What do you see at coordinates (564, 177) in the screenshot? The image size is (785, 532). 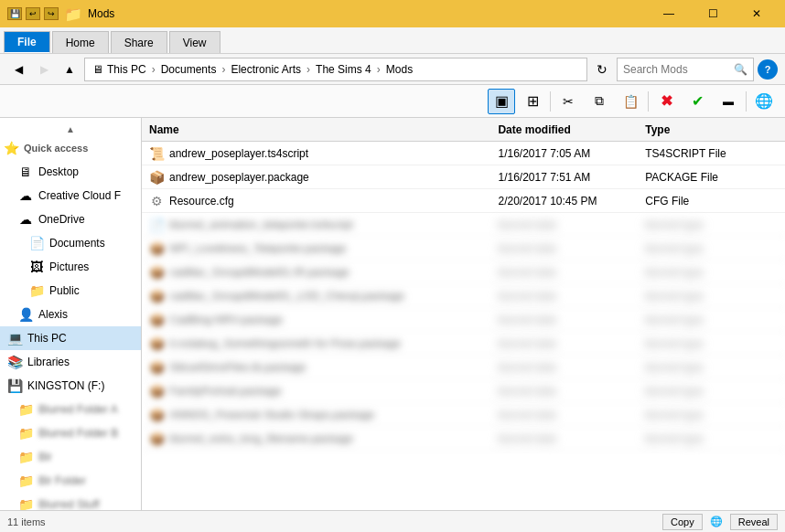 I see `file-date-package: 1/16/2017 7:51 AM` at bounding box center [564, 177].